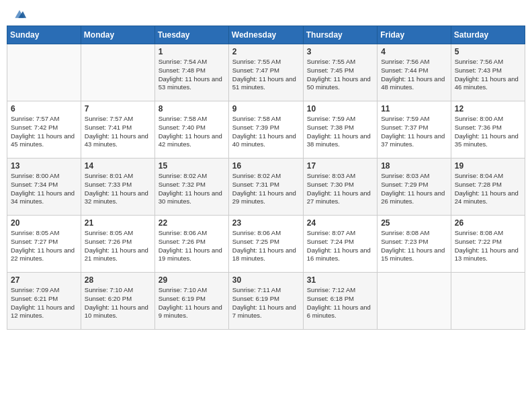 Image resolution: width=532 pixels, height=411 pixels. What do you see at coordinates (340, 52) in the screenshot?
I see `day-number: 3` at bounding box center [340, 52].